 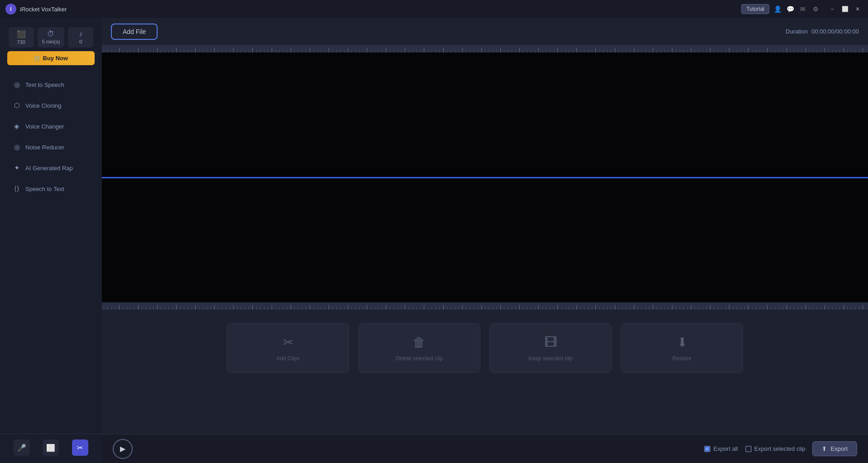 I want to click on stat-count-value: 730, so click(x=21, y=42).